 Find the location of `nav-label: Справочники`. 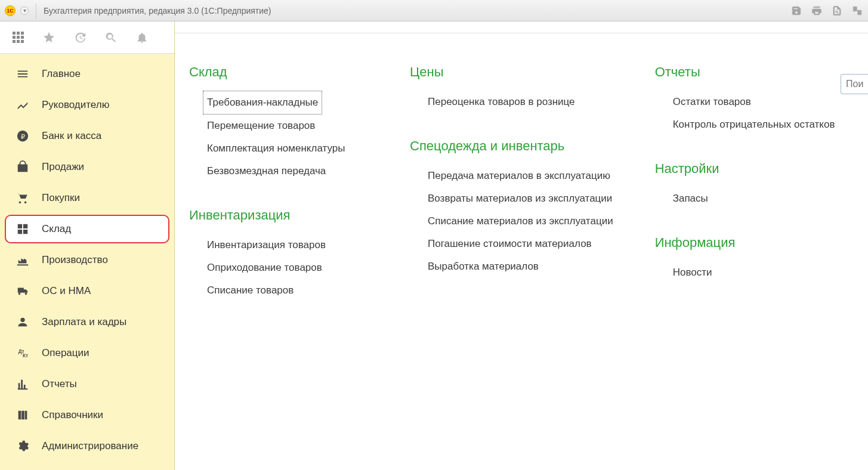

nav-label: Справочники is located at coordinates (73, 415).